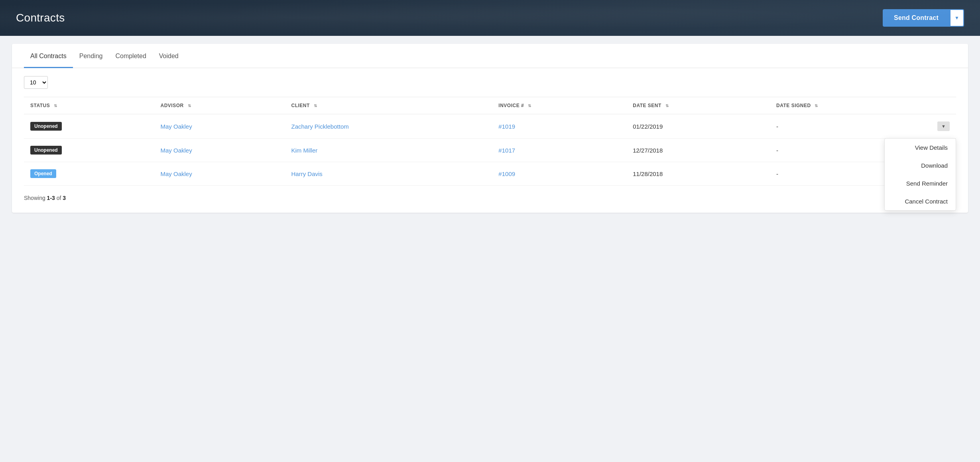 The width and height of the screenshot is (980, 462). Describe the element at coordinates (559, 106) in the screenshot. I see `col-header-invoice: INVOICE # ⇅` at that location.